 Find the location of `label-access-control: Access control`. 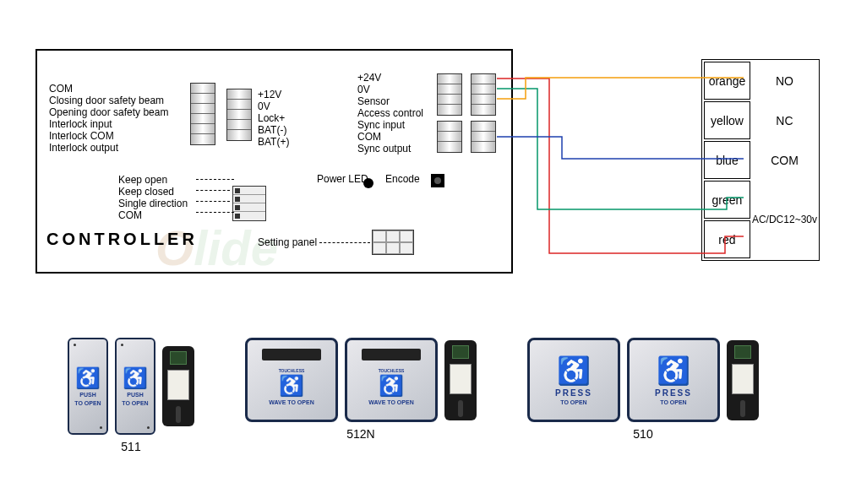

label-access-control: Access control is located at coordinates (390, 113).